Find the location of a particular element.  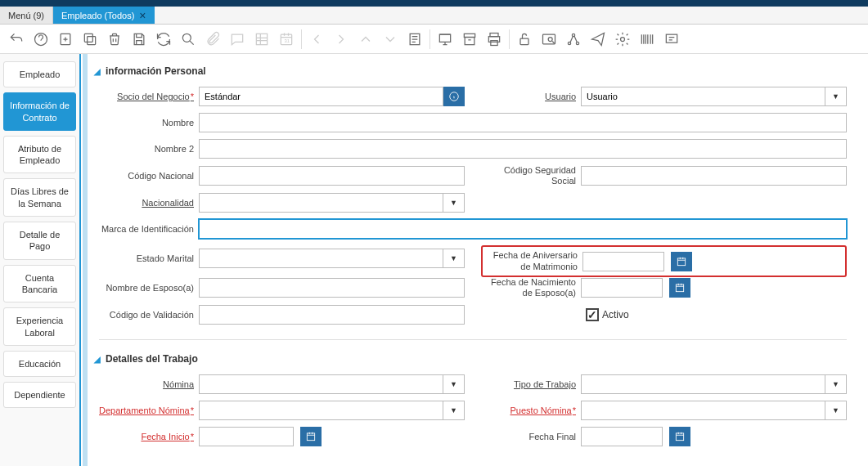

refresh-button is located at coordinates (164, 39).